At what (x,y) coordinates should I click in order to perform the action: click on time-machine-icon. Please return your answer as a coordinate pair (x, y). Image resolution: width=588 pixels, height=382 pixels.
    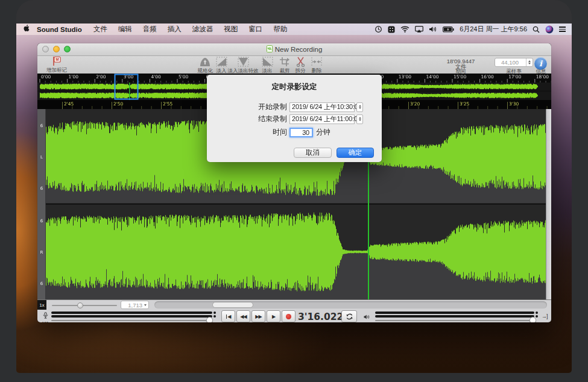
    Looking at the image, I should click on (379, 29).